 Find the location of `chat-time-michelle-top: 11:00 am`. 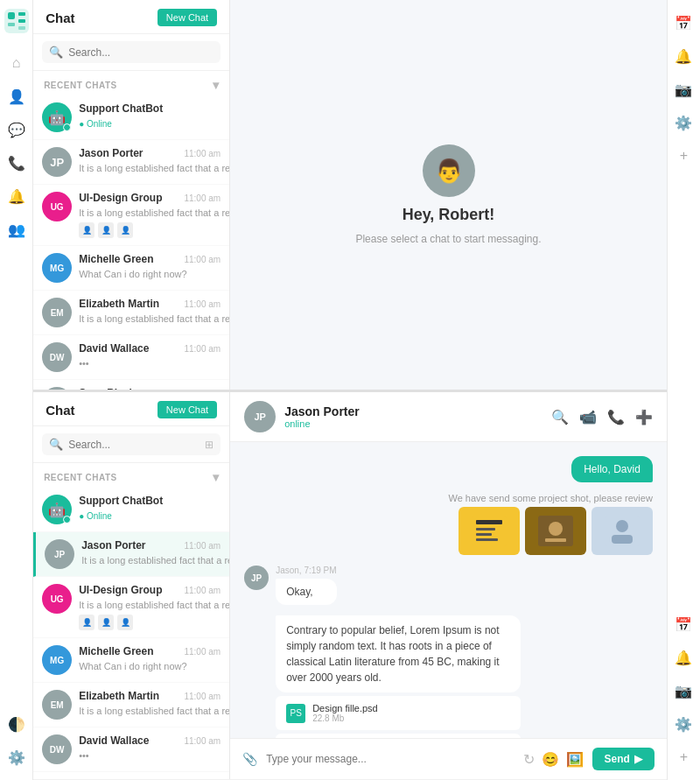

chat-time-michelle-top: 11:00 am is located at coordinates (202, 259).